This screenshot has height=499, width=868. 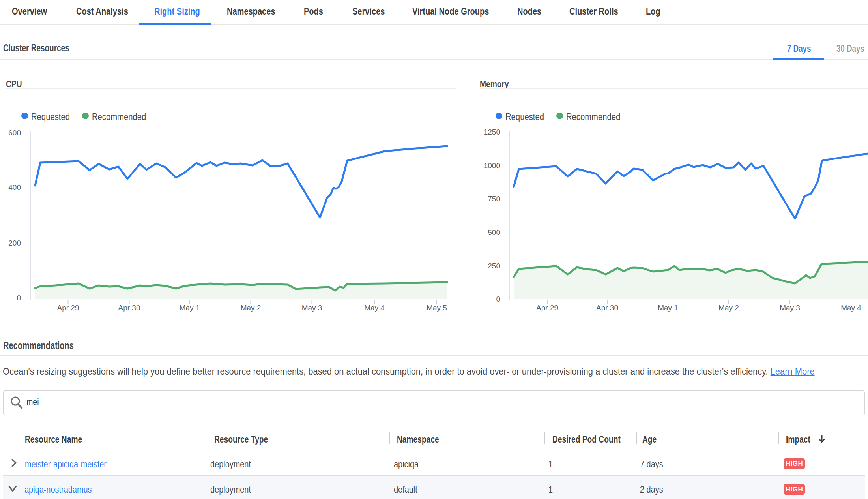 I want to click on svg-text: 250, so click(x=494, y=266).